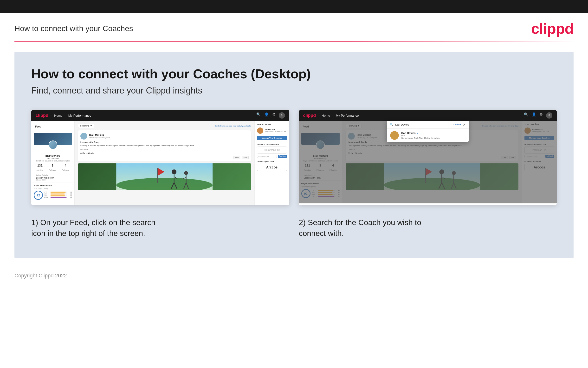 The width and height of the screenshot is (588, 368). What do you see at coordinates (421, 135) in the screenshot?
I see `result-info: Dan Davies ✓ Pro Sunningdale Golf Club, …` at bounding box center [421, 135].